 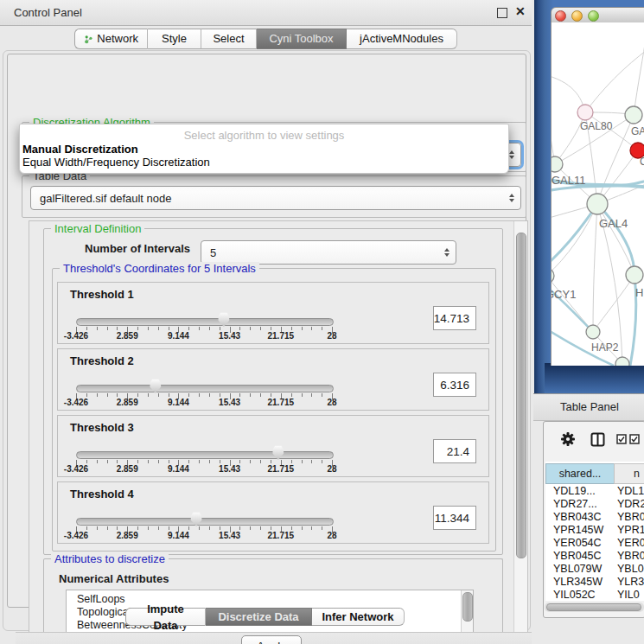 I want to click on threshold-label: Threshold 2, so click(x=102, y=361).